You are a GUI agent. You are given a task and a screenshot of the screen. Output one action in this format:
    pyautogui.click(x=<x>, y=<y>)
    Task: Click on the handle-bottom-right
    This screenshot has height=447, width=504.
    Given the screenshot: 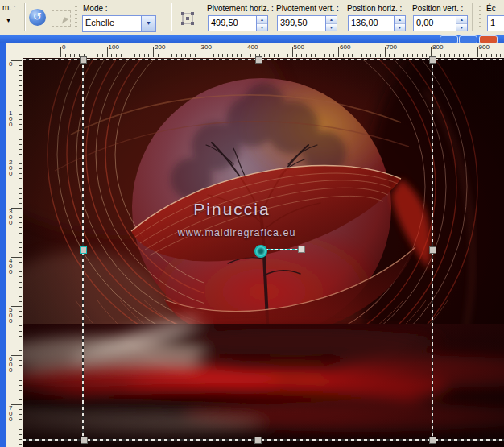 What is the action you would take?
    pyautogui.click(x=433, y=440)
    